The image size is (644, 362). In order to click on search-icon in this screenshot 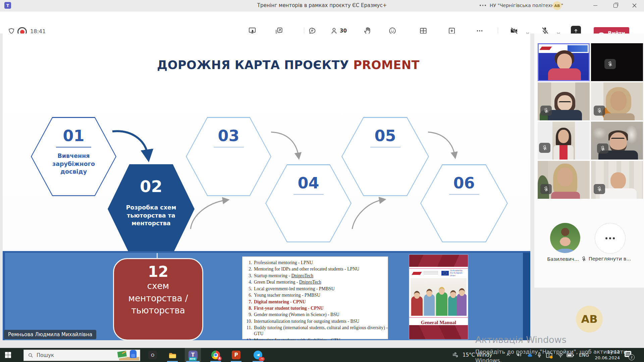, I will do `click(31, 355)`.